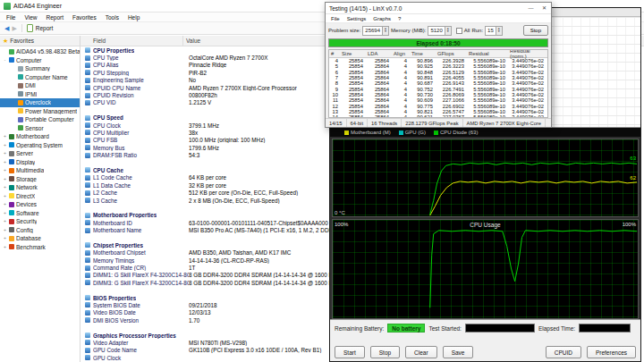  Describe the element at coordinates (544, 8) in the screenshot. I see `close-button: ✕` at that location.